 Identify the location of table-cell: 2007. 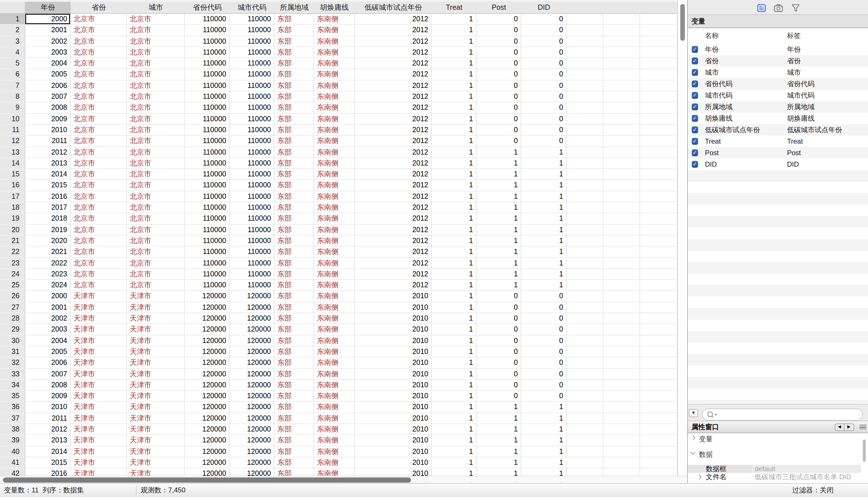
(48, 97).